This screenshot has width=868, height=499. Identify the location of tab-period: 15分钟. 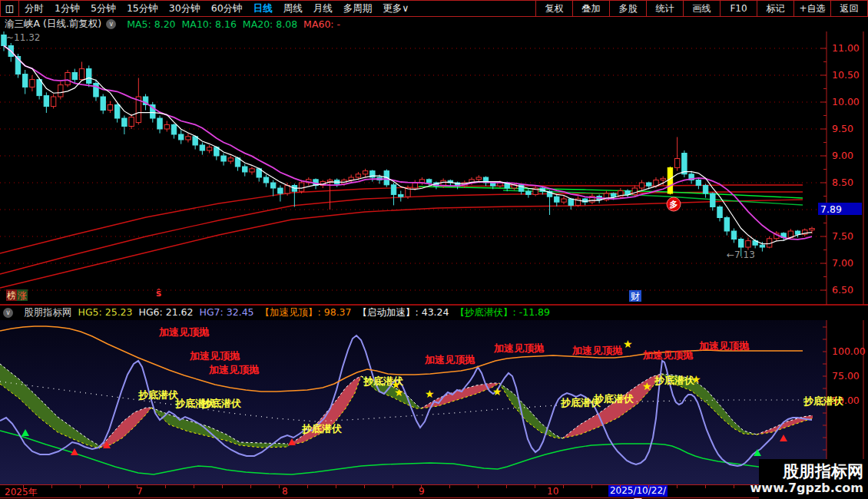
(143, 9).